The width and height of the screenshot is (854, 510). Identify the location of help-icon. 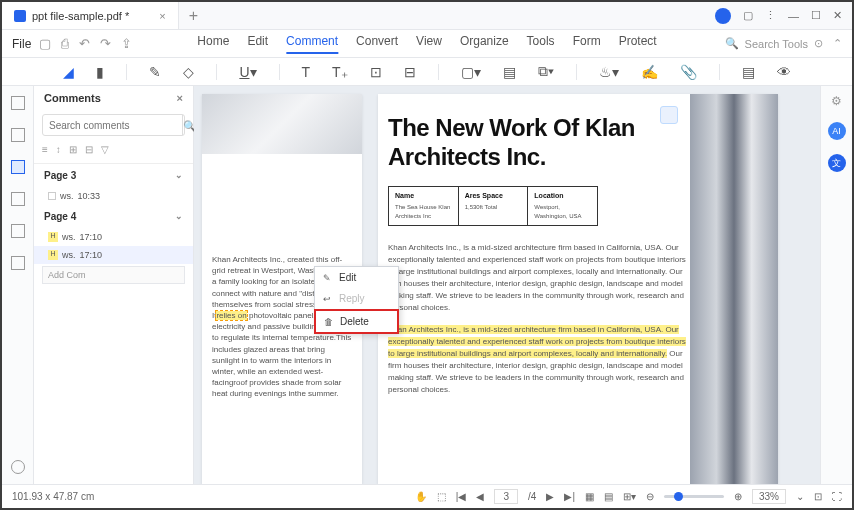
(18, 467).